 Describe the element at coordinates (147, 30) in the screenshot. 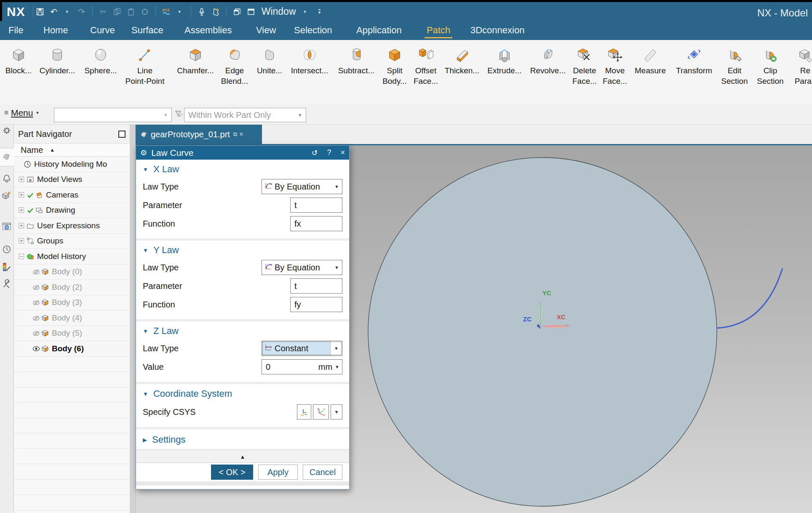

I see `menu-surface: Surface` at that location.